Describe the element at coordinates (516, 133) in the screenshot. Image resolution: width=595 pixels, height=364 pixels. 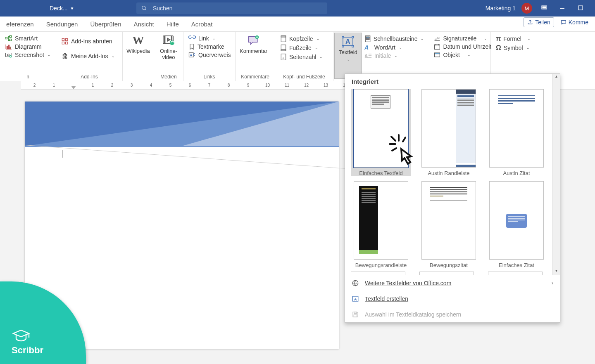
I see `gallery-item-austin-quote: Austin Zitat` at that location.